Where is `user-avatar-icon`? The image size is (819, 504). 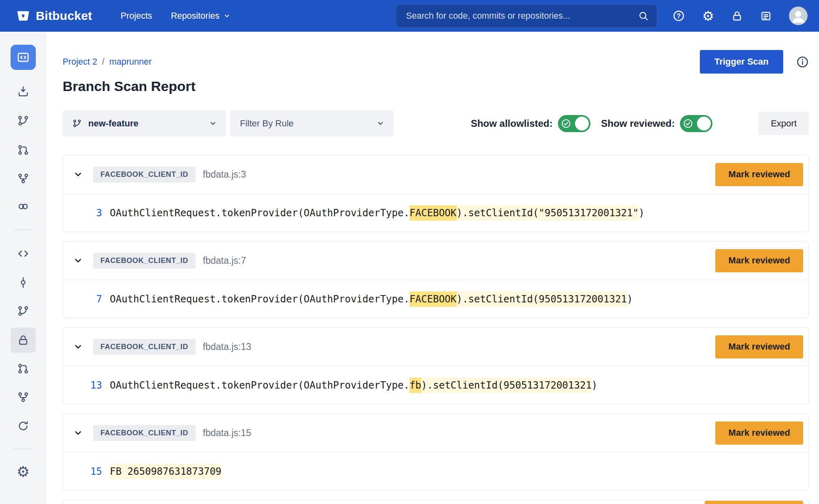 user-avatar-icon is located at coordinates (798, 16).